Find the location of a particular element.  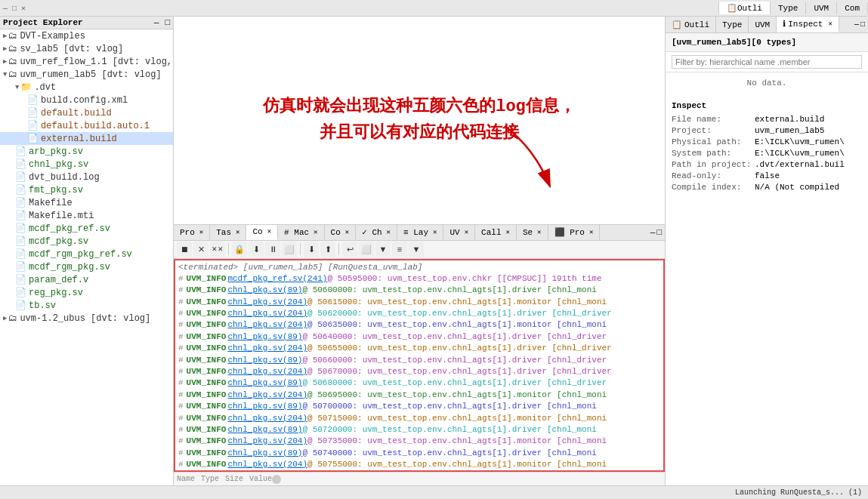

right-panel-max-icon: □ is located at coordinates (863, 24).